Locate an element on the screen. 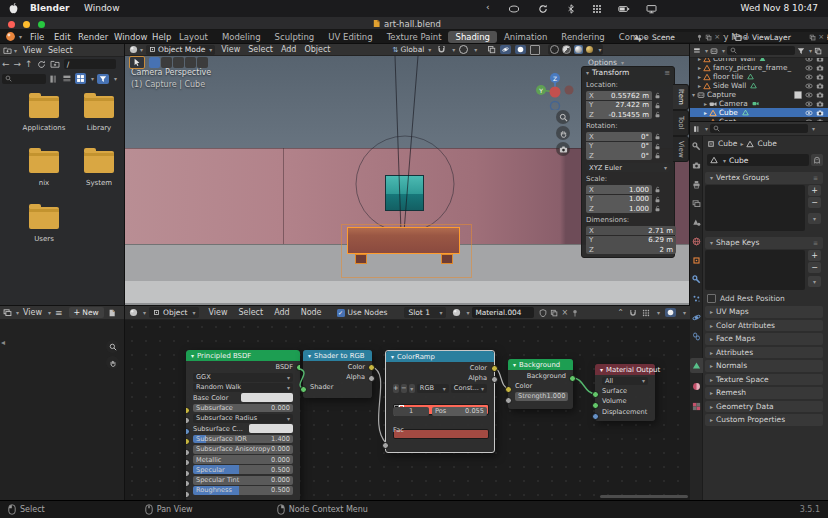 This screenshot has width=828, height=518. outliner-row-fancy-picture-frame: ▸ fancy_picture_frame_ is located at coordinates (759, 68).